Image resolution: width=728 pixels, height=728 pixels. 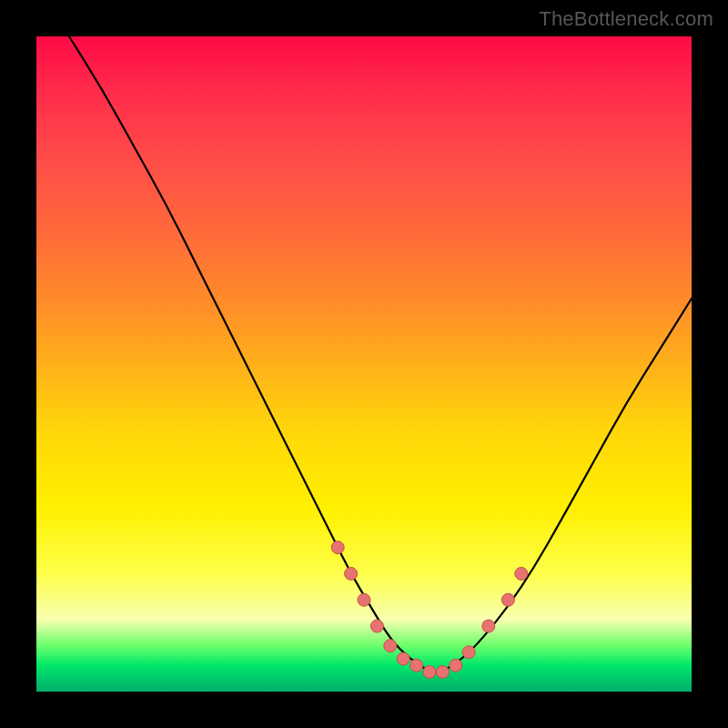 I want to click on watermark-text: TheBottleneck.com, so click(x=626, y=19).